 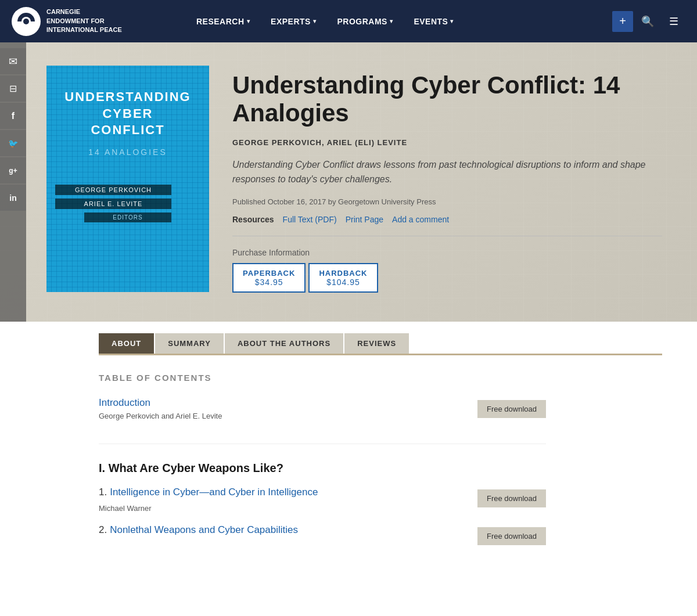 I want to click on purchase-section: Purchase Information PAPERBACK $34.95 HA…, so click(x=447, y=271).